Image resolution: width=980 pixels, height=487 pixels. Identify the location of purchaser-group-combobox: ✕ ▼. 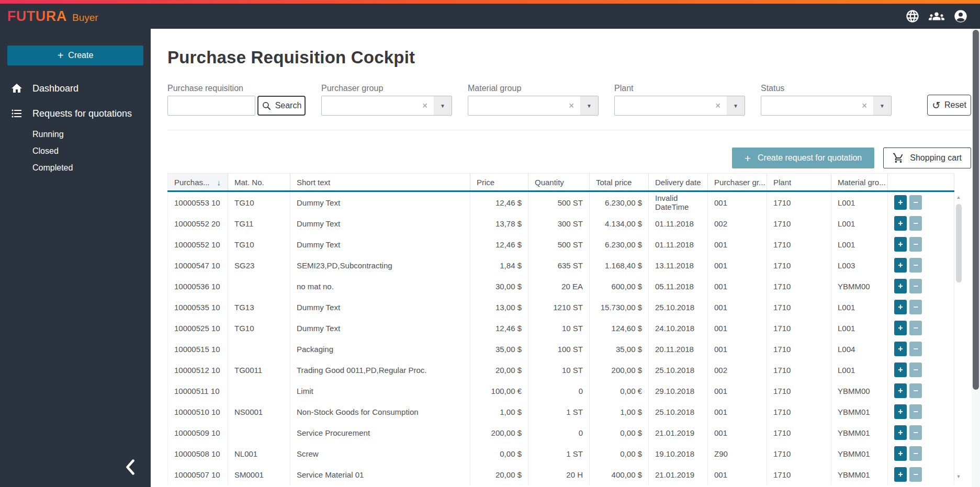
(387, 106).